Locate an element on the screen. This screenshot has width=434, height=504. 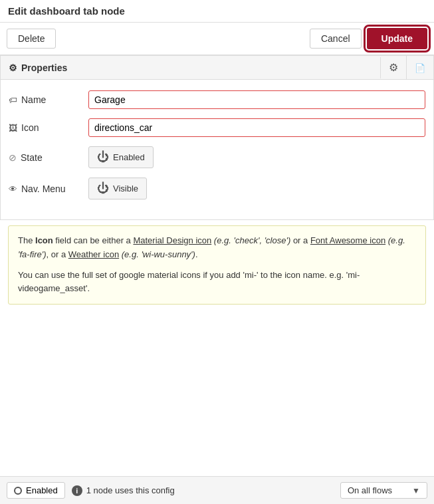
name-label: Name is located at coordinates (49, 100).